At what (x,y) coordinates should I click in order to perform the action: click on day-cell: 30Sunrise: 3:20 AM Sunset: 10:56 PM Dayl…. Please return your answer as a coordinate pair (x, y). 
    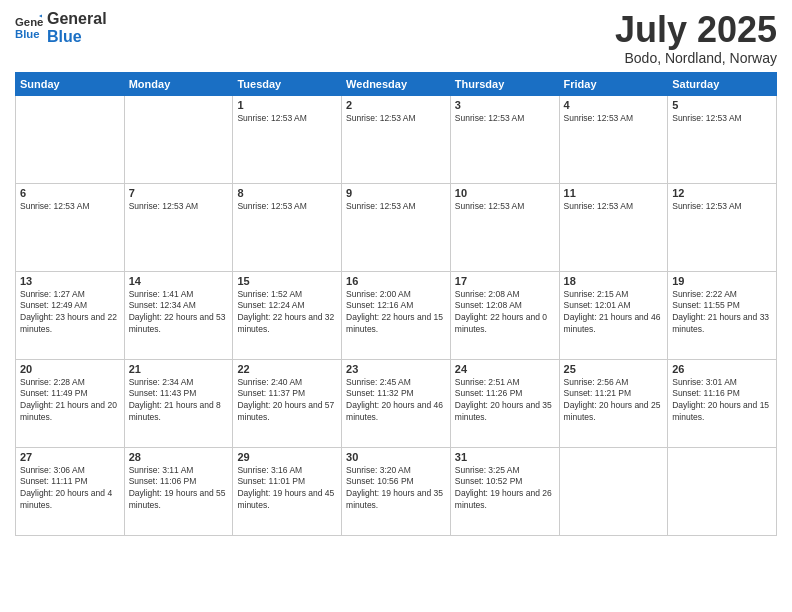
    Looking at the image, I should click on (396, 491).